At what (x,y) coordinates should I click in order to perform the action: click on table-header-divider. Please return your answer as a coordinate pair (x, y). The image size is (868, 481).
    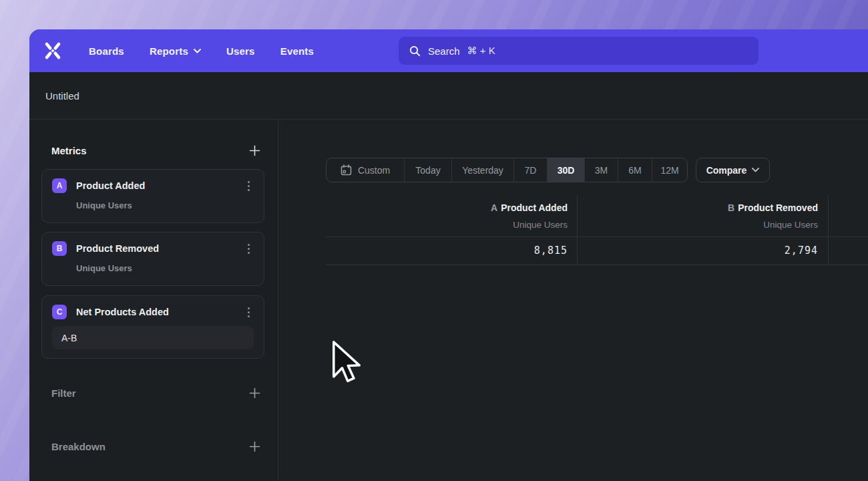
    Looking at the image, I should click on (597, 236).